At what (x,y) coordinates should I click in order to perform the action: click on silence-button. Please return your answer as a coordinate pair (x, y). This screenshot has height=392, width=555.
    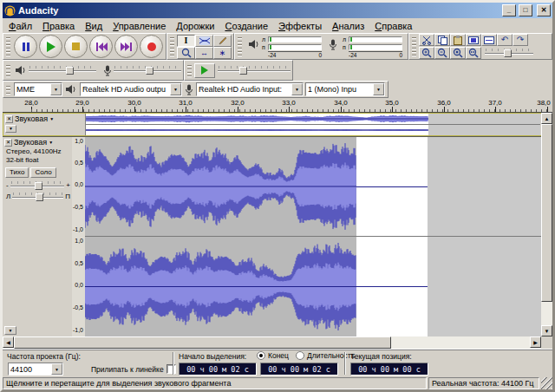
    Looking at the image, I should click on (489, 40).